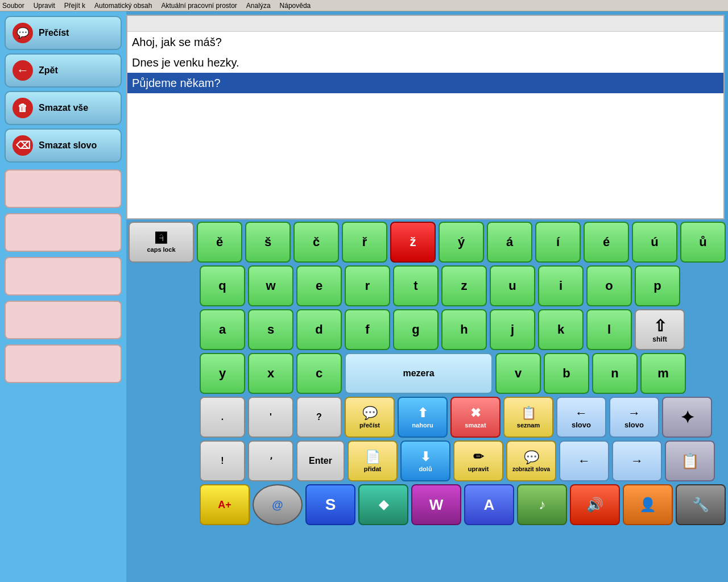 The image size is (728, 582). I want to click on menu-prejit: Přejít k, so click(75, 6).